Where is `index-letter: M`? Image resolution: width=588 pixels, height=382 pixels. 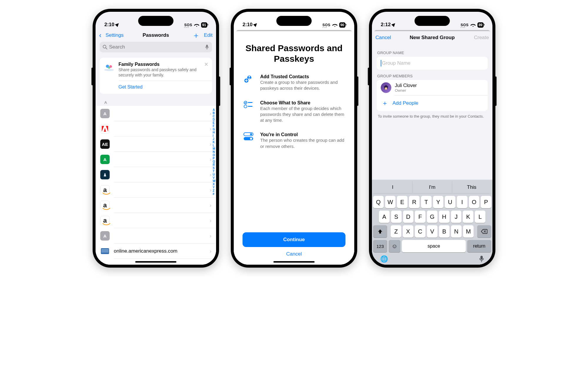
index-letter: M is located at coordinates (214, 149).